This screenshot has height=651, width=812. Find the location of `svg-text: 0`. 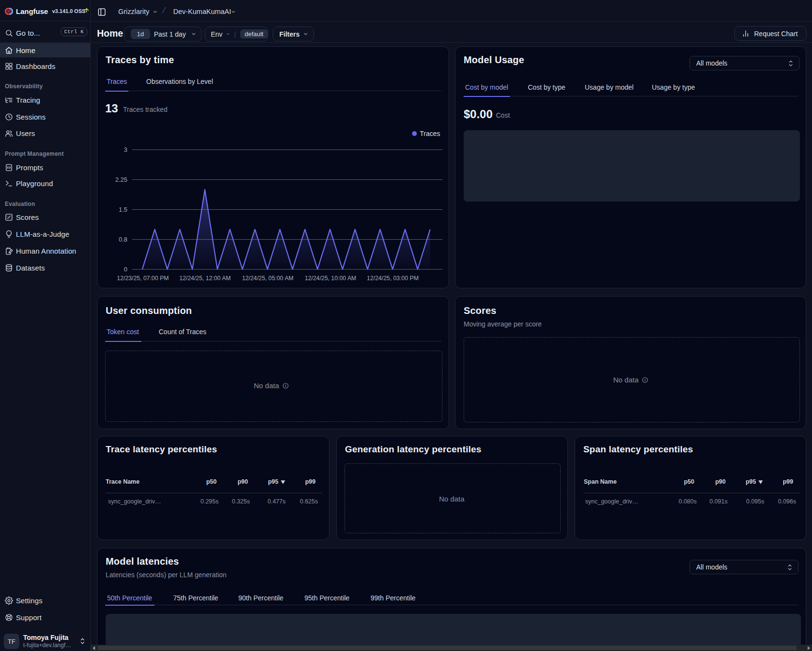

svg-text: 0 is located at coordinates (125, 269).